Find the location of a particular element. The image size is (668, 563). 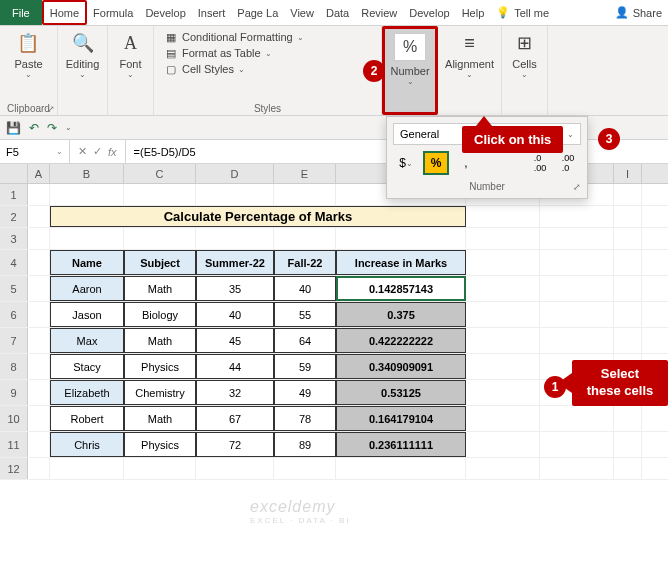

cell: 72 is located at coordinates (235, 444).